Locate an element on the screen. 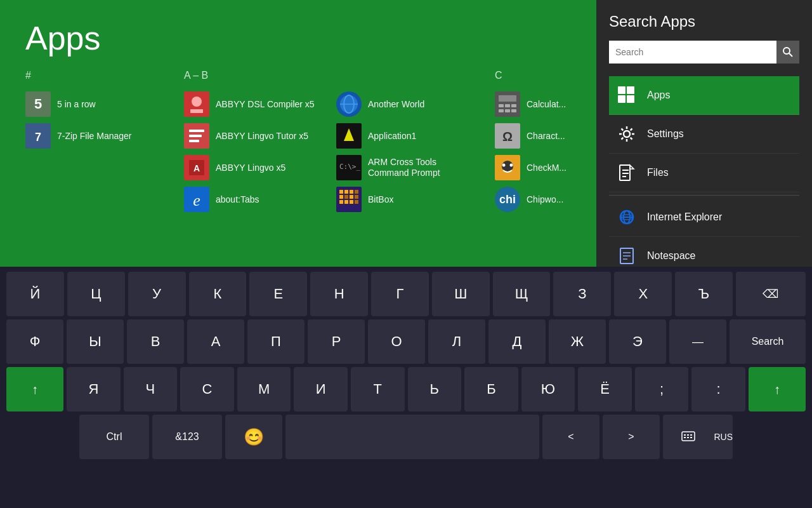  app-item-abbyy-lingvo-tutor: ABBYY Lingvo Tutor x5 is located at coordinates (257, 136).